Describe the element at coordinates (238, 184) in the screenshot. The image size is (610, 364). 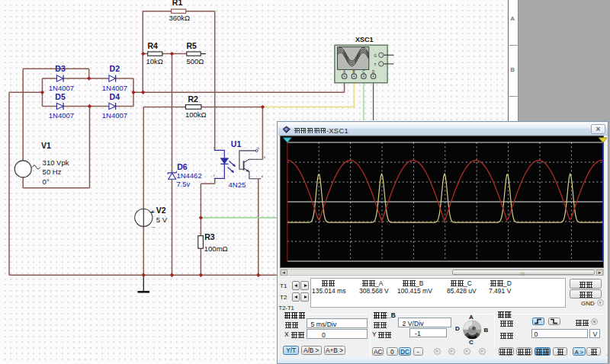
I see `svg-text: 4N25` at that location.